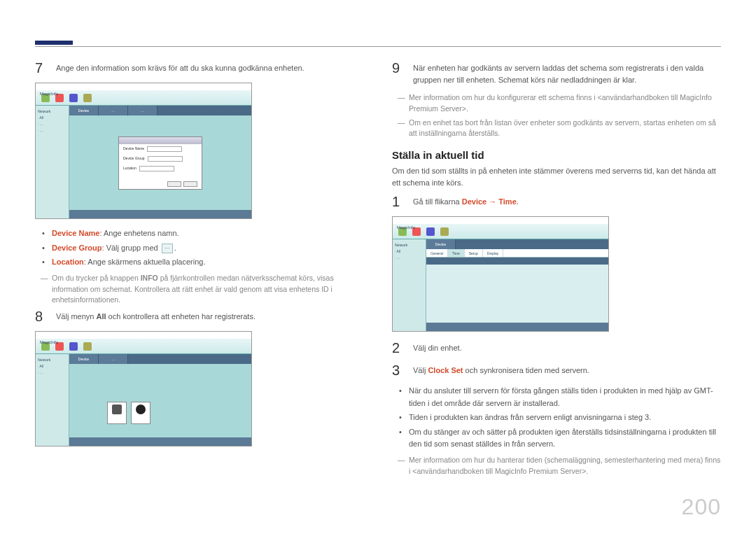  What do you see at coordinates (565, 438) in the screenshot?
I see `bullet-power-cycle: Om du stänger av och sätter på produkten…` at bounding box center [565, 438].